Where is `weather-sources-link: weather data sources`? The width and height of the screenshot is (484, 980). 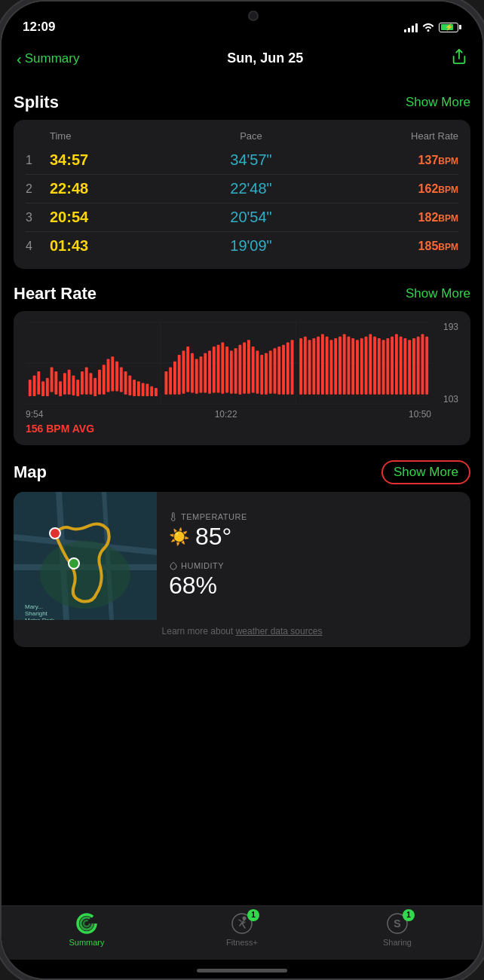
weather-sources-link: weather data sources is located at coordinates (279, 631).